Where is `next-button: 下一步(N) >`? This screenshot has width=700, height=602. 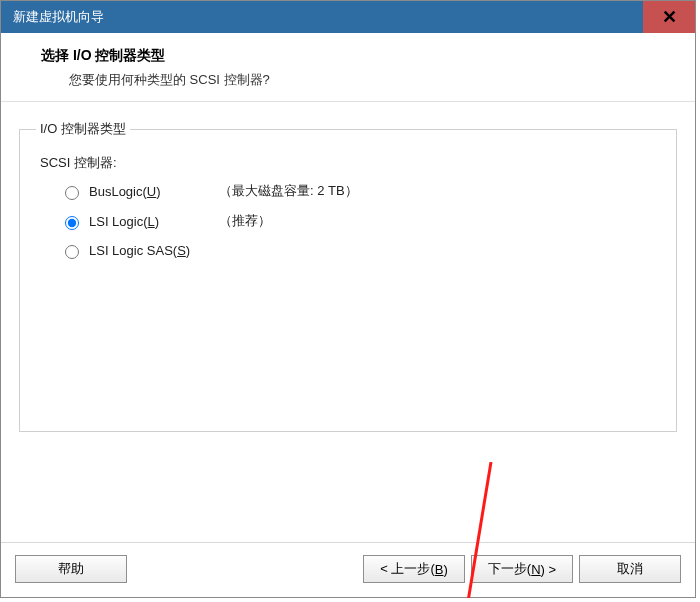 next-button: 下一步(N) > is located at coordinates (522, 569).